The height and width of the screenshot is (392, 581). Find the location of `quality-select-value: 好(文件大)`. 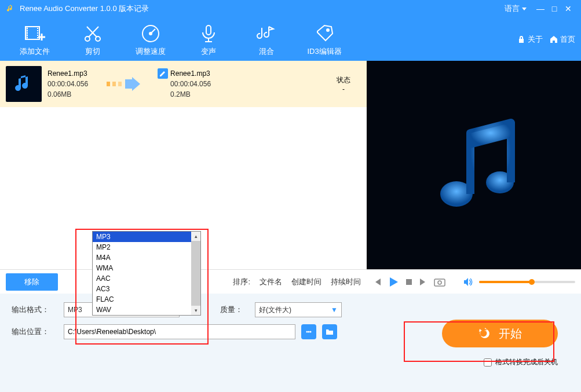

quality-select-value: 好(文件大) is located at coordinates (275, 310).